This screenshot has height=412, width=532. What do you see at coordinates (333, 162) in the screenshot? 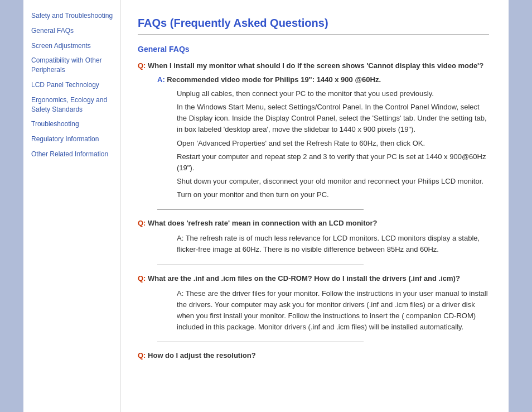
I see `answer-line: Restart your computer and repeat step 2 …` at bounding box center [333, 162].